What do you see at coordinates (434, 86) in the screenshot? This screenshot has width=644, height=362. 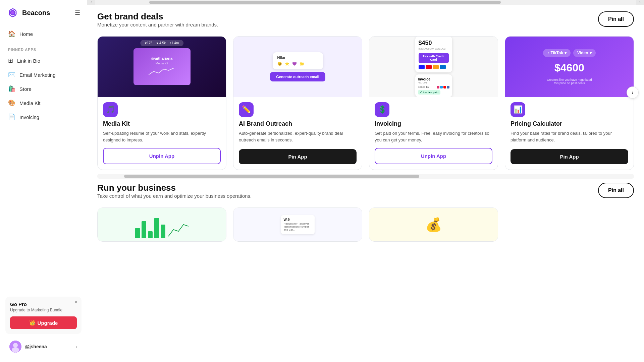 I see `invoice-doc-card: Invoice No. 001 Edited by` at bounding box center [434, 86].